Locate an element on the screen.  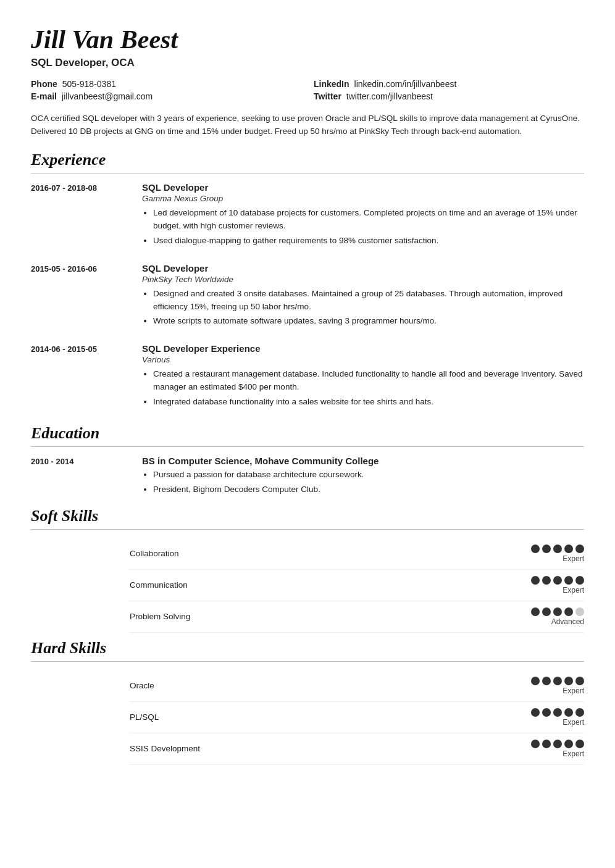
soft-skills-entries: CollaborationExpertCommunicationExpertPr… is located at coordinates (308, 585).